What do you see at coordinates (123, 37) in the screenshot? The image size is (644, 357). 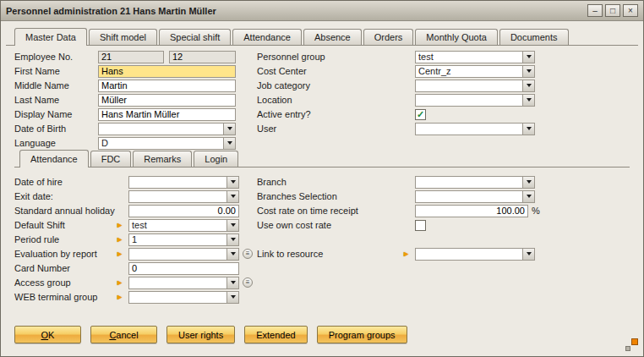 I see `tab-label: Shift model` at bounding box center [123, 37].